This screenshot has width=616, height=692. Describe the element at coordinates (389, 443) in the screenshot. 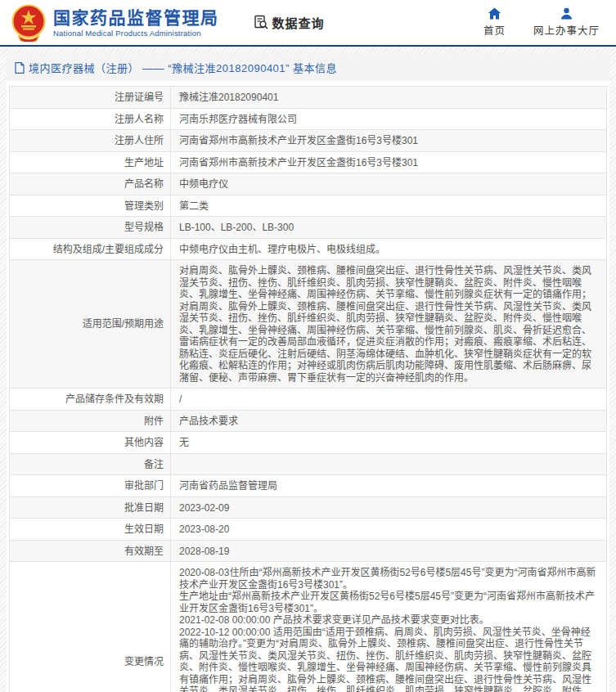

I see `row-value: 无` at that location.